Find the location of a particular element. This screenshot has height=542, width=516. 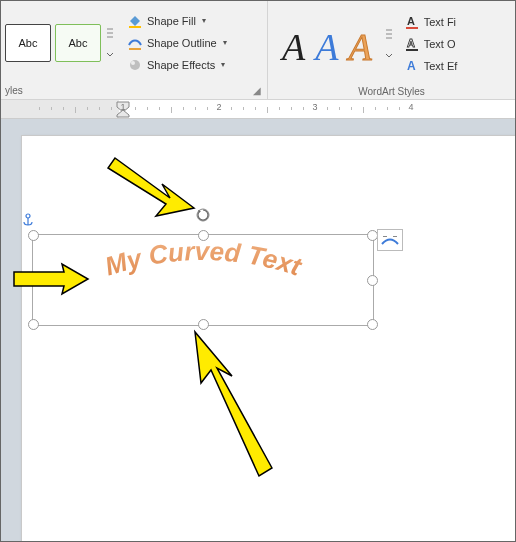

anchor-icon is located at coordinates (28, 220).